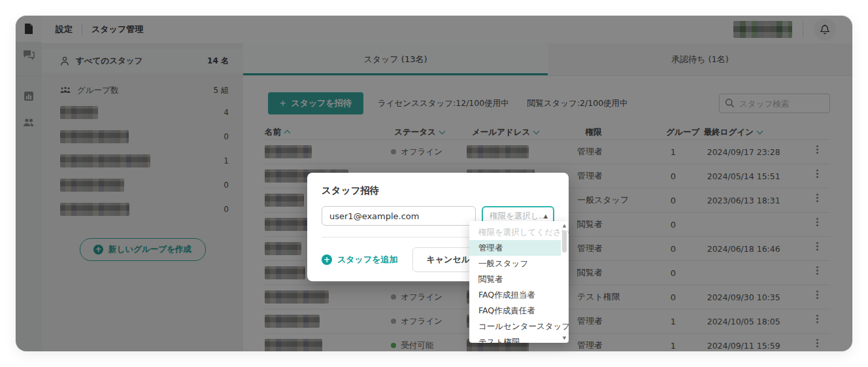 This screenshot has width=868, height=367. I want to click on scroll-up-icon: ▲, so click(565, 226).